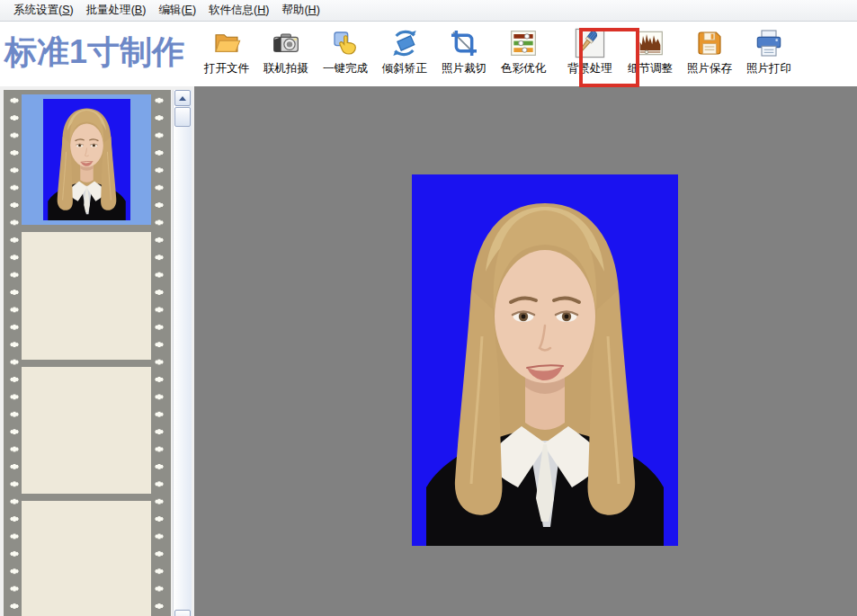  Describe the element at coordinates (159, 354) in the screenshot. I see `filmstrip-sprockets-right` at that location.